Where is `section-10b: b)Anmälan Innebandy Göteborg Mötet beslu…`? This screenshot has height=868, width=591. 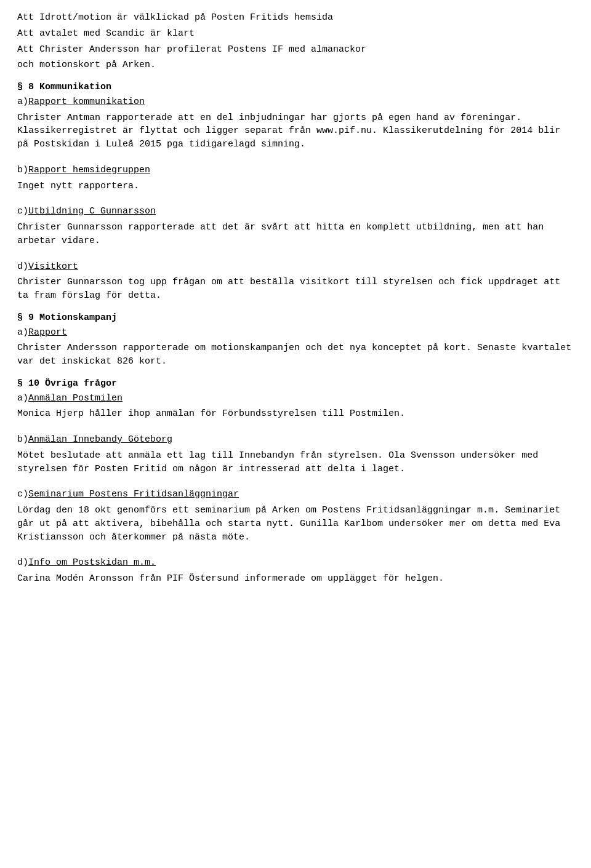
section-10b: b)Anmälan Innebandy Göteborg Mötet beslu… is located at coordinates (296, 454).